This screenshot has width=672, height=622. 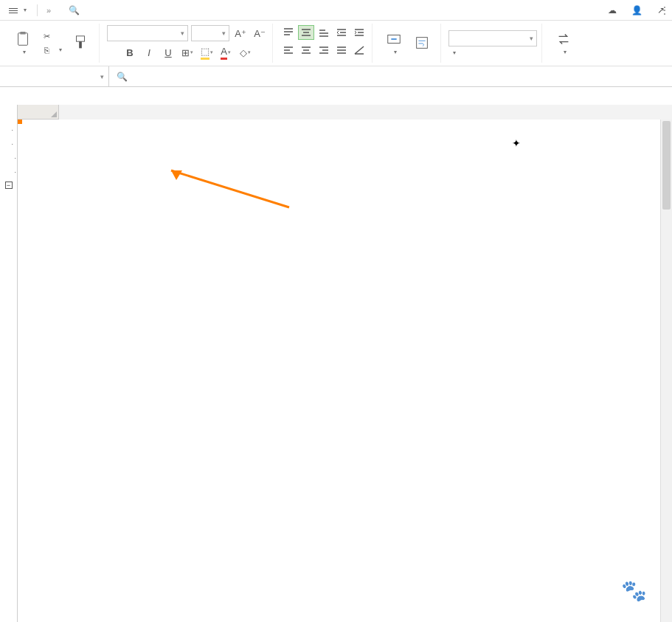 What do you see at coordinates (454, 53) in the screenshot?
I see `currency-button: ▾` at bounding box center [454, 53].